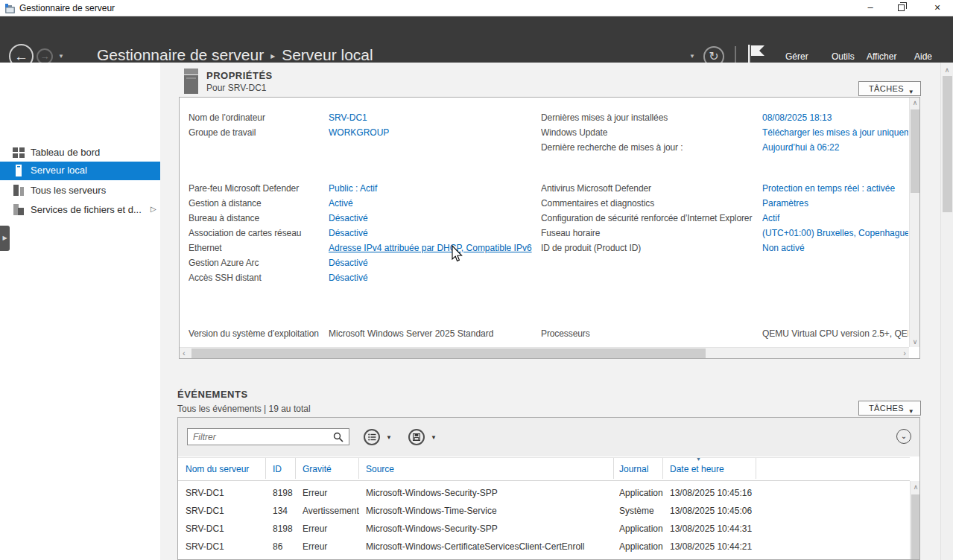 The height and width of the screenshot is (560, 953). Describe the element at coordinates (434, 263) in the screenshot. I see `azure-arc-link: Désactivé` at that location.